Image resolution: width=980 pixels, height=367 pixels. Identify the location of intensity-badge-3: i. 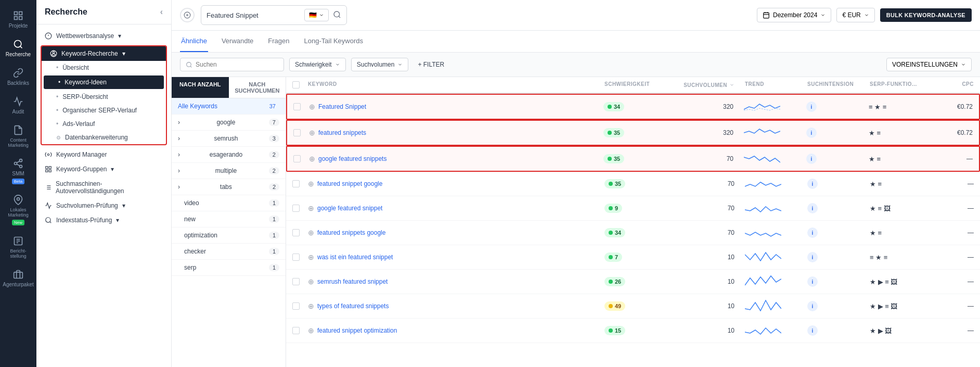
(811, 159).